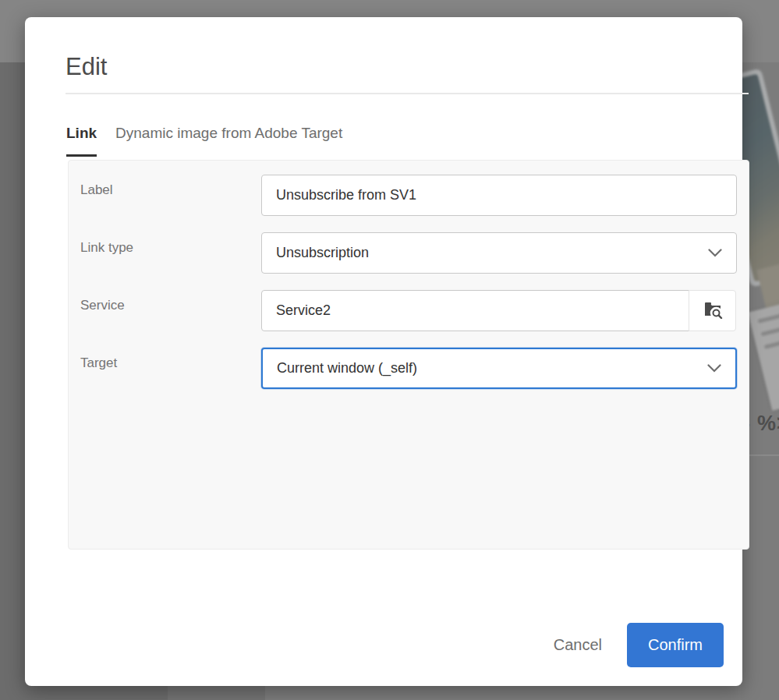  I want to click on service-caption: Service, so click(165, 302).